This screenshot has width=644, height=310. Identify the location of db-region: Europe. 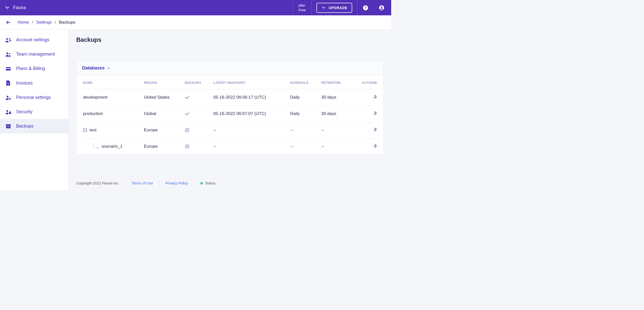
(162, 146).